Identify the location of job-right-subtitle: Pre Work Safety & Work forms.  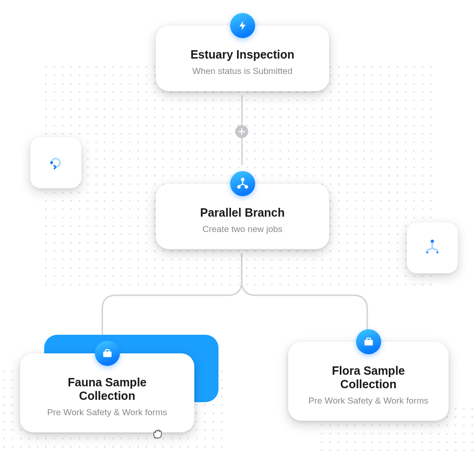
(368, 401).